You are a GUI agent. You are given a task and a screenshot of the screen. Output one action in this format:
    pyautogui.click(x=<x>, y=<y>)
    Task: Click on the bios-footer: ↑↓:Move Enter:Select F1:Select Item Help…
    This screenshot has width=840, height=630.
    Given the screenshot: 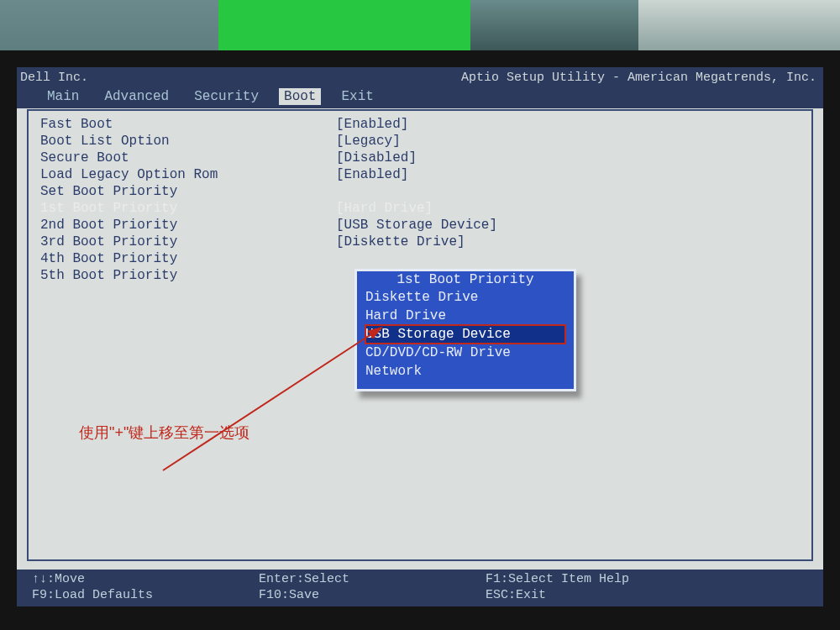 What is the action you would take?
    pyautogui.click(x=420, y=588)
    